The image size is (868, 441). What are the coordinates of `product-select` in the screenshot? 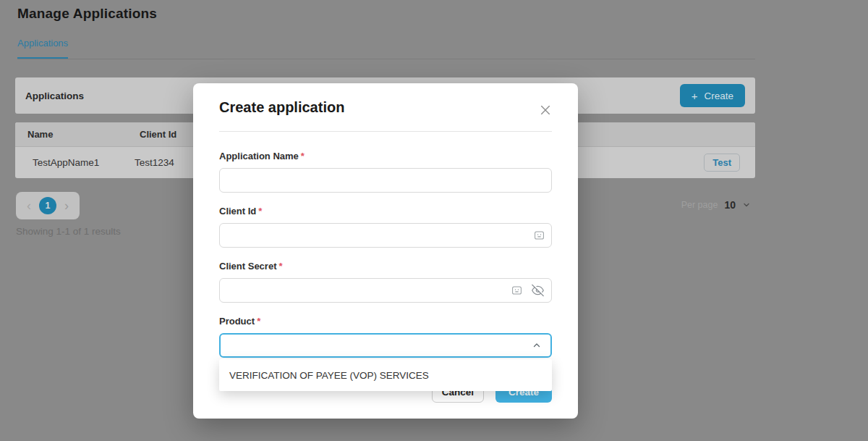 It's located at (386, 345).